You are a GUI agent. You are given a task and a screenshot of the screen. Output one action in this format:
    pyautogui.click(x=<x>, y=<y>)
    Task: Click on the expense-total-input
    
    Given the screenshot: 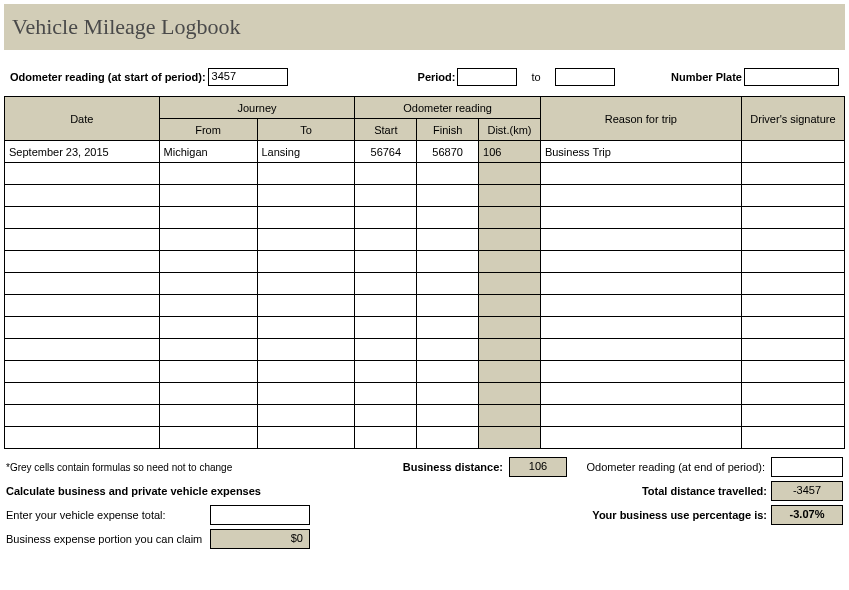 What is the action you would take?
    pyautogui.click(x=260, y=515)
    